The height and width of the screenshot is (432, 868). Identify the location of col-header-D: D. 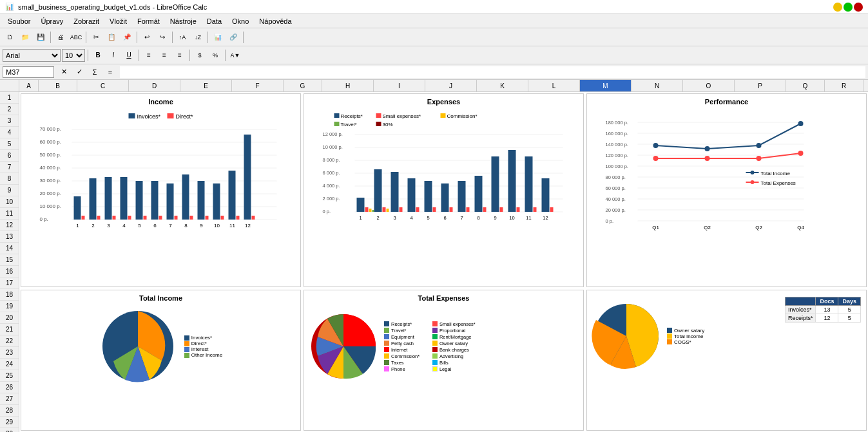
(155, 86).